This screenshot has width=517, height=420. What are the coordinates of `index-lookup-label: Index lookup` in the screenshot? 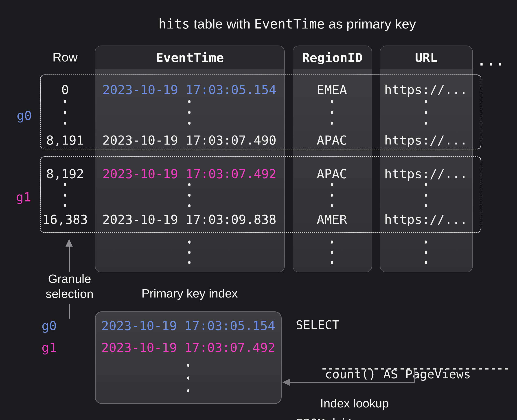 It's located at (355, 403).